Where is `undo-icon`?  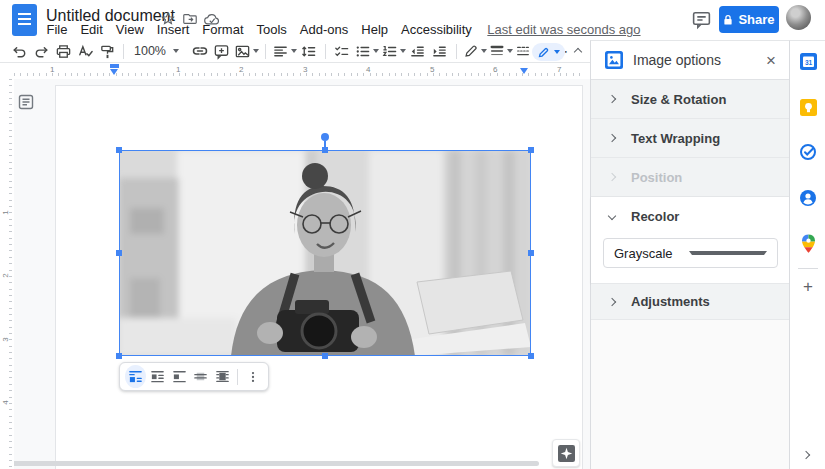 undo-icon is located at coordinates (19, 51).